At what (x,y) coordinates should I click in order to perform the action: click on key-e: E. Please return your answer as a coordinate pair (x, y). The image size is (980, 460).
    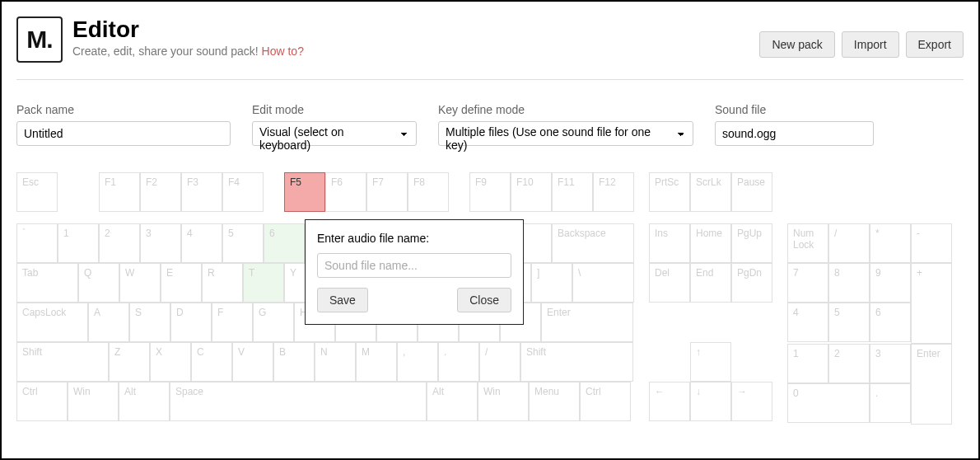
    Looking at the image, I should click on (181, 283).